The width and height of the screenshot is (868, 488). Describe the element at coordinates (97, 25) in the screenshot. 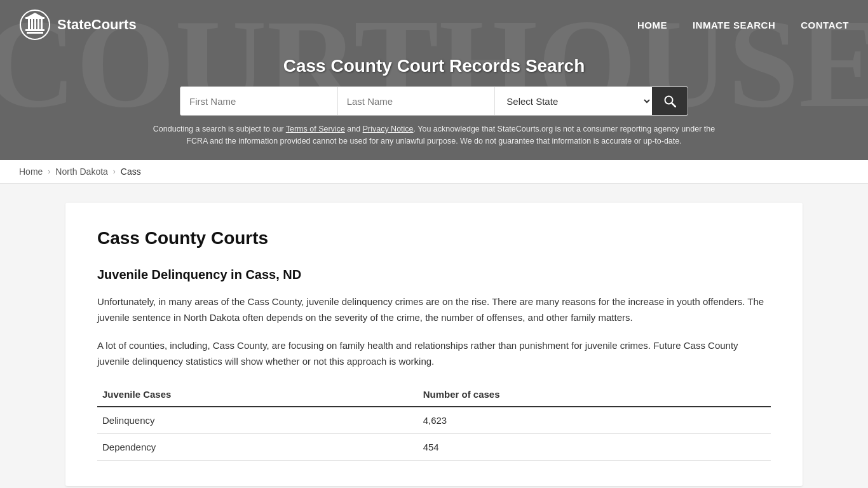

I see `logo-text: StateCourts` at that location.